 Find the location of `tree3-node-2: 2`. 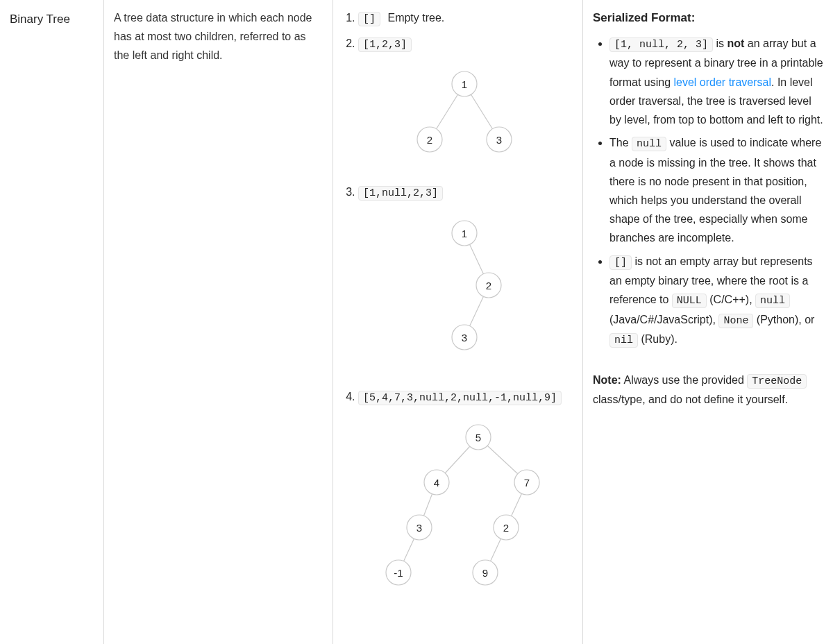

tree3-node-2: 2 is located at coordinates (488, 285).